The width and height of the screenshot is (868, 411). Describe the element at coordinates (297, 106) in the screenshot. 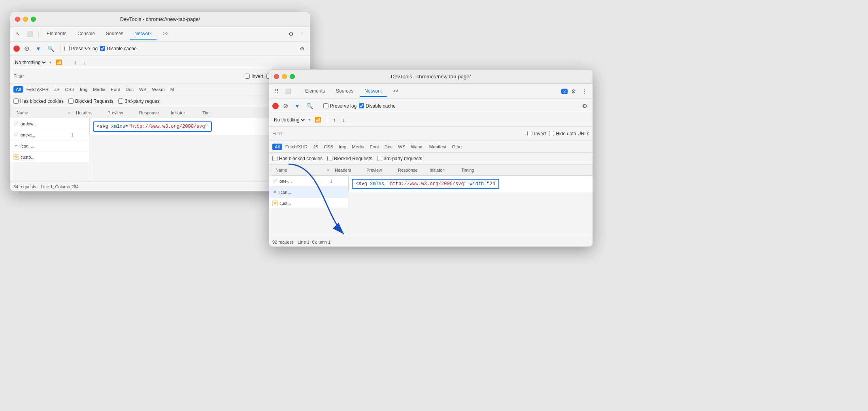

I see `filter-icon-front: ▼` at that location.